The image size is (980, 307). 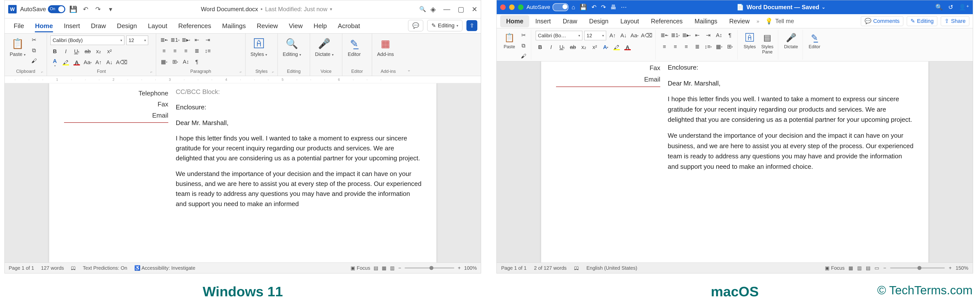 What do you see at coordinates (259, 47) in the screenshot?
I see `styles-button: 🄰 Styles ▾` at bounding box center [259, 47].